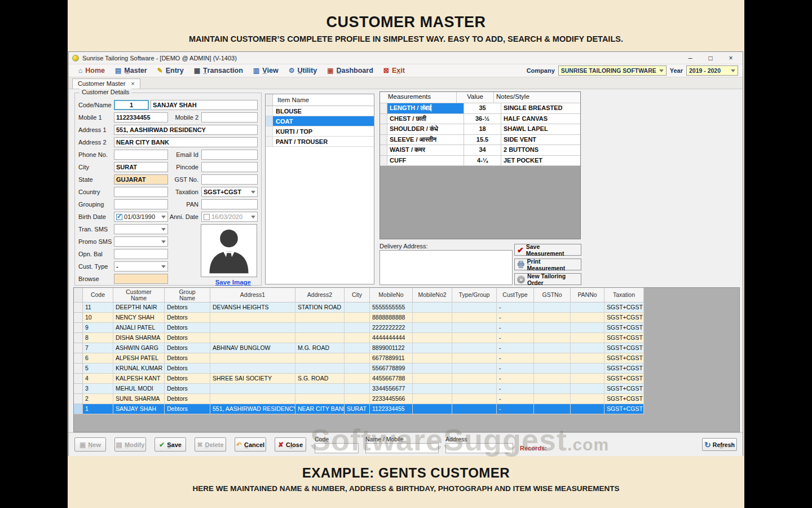  I want to click on measurement-row: SHOULDER / कंधे18SHAWL LAPEL, so click(480, 130).